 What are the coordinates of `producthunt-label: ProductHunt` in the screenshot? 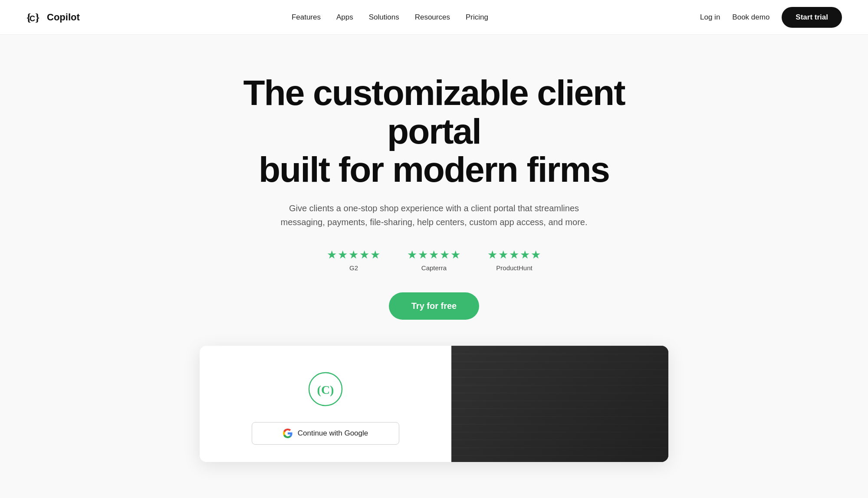 It's located at (514, 268).